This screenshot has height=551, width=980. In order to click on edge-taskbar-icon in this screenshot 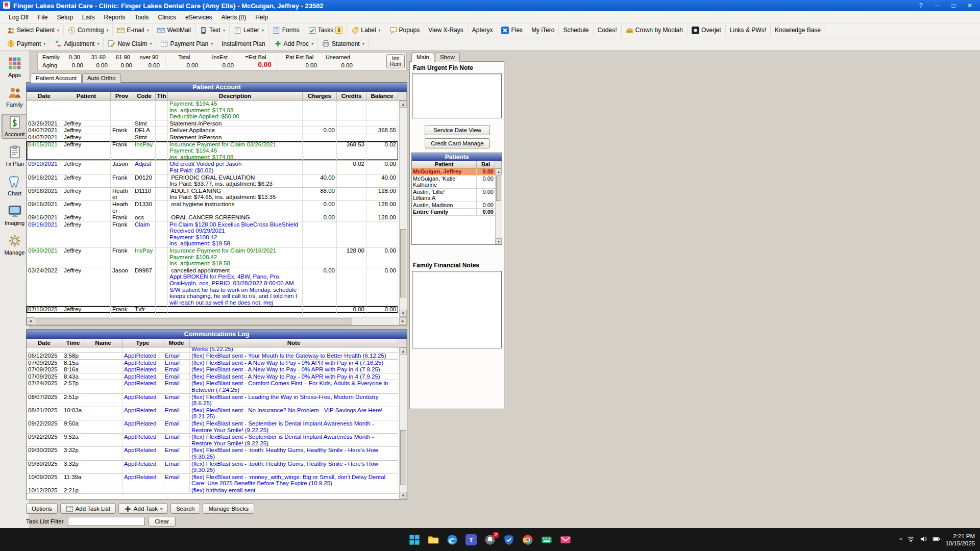, I will do `click(452, 540)`.